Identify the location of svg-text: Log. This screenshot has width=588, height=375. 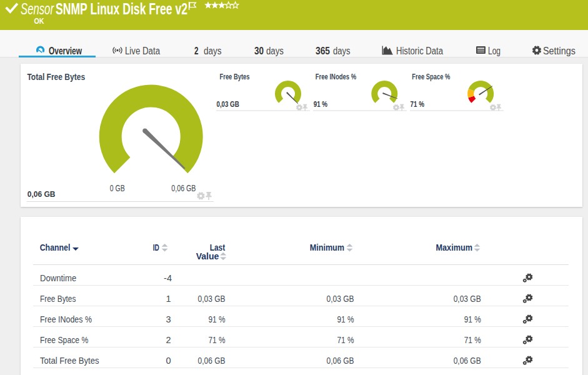
(494, 51).